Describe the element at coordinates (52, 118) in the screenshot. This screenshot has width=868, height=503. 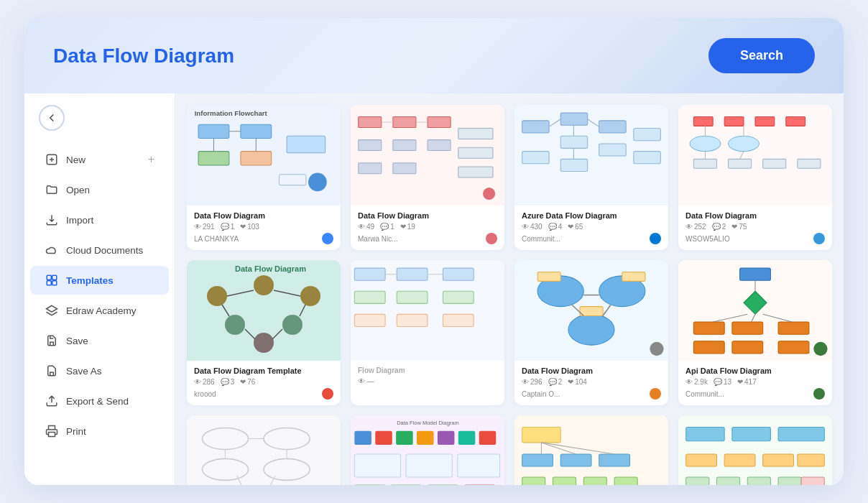
I see `back-button` at that location.